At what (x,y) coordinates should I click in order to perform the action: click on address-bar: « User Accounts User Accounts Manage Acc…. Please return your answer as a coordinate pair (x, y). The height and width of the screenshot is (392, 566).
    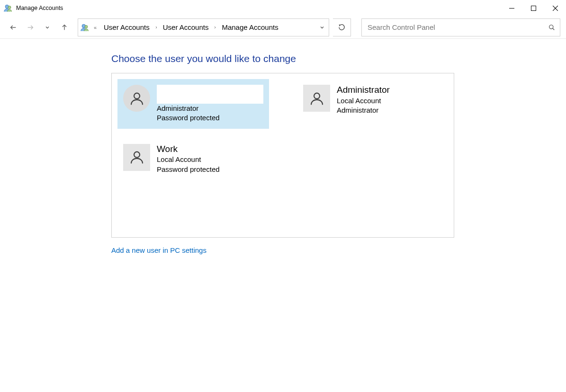
    Looking at the image, I should click on (204, 27).